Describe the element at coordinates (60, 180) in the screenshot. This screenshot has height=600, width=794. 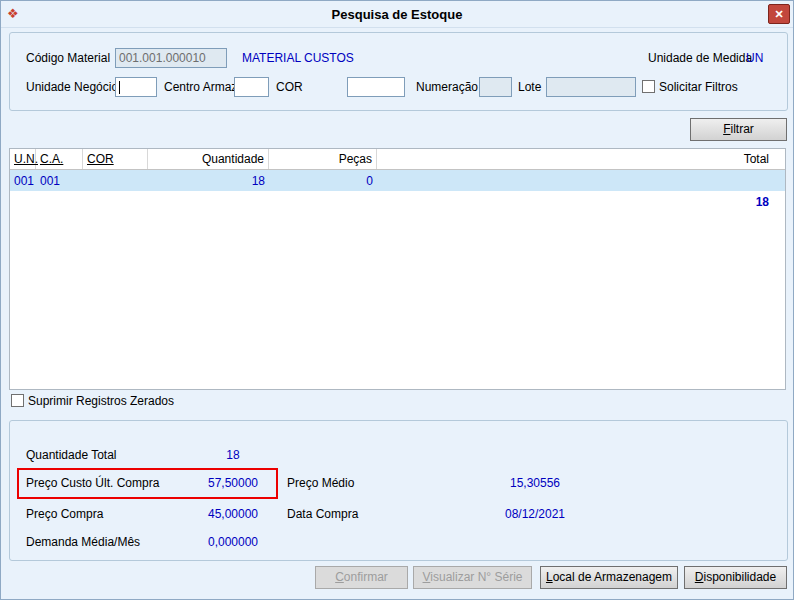
I see `cell-ca: 001` at that location.